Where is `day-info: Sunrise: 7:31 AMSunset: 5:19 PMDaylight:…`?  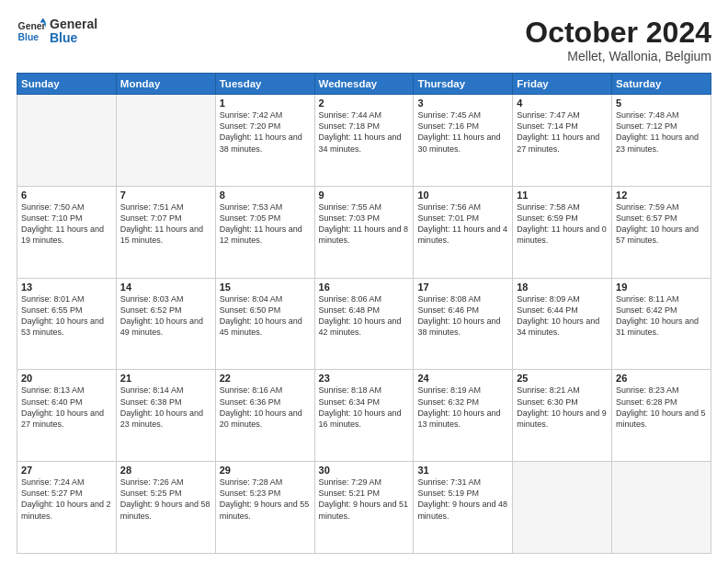 day-info: Sunrise: 7:31 AMSunset: 5:19 PMDaylight:… is located at coordinates (463, 499).